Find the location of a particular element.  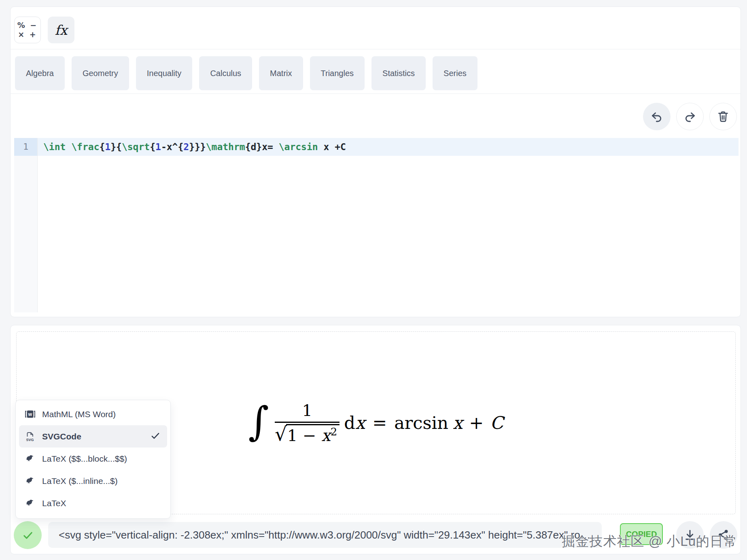

menu-item-latex-block: LaTeX ($$...block...$$) is located at coordinates (93, 459).